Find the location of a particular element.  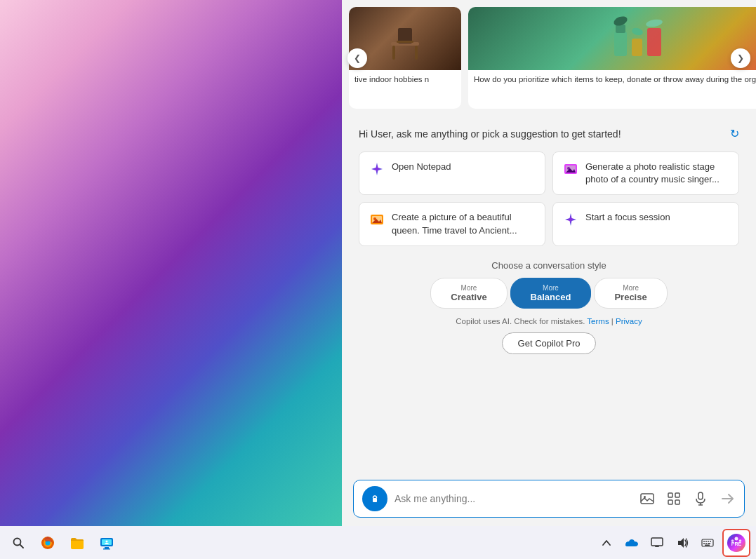

microphone-button is located at coordinates (701, 499).